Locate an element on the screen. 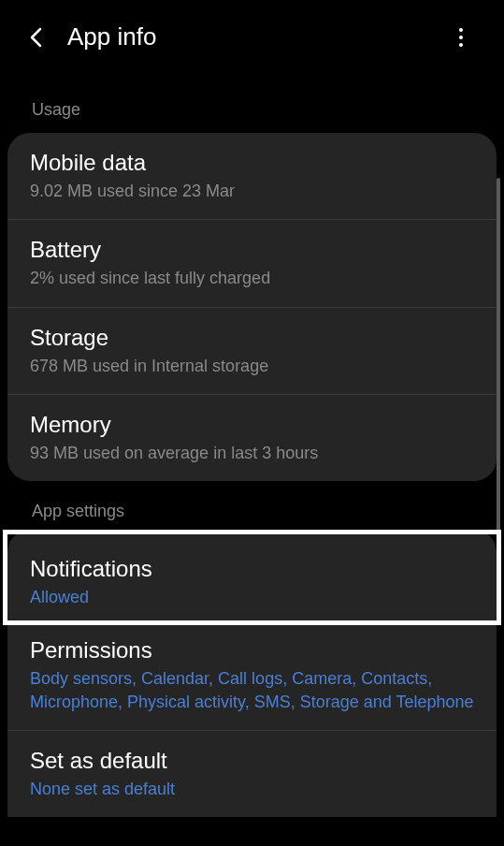 This screenshot has height=846, width=504. item-subtitle: 93 MB used on average in last 3 hours is located at coordinates (252, 453).